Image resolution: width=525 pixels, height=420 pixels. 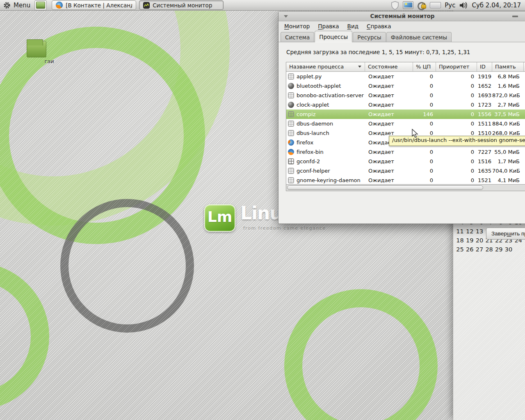 I want to click on sphere-process-icon, so click(x=291, y=86).